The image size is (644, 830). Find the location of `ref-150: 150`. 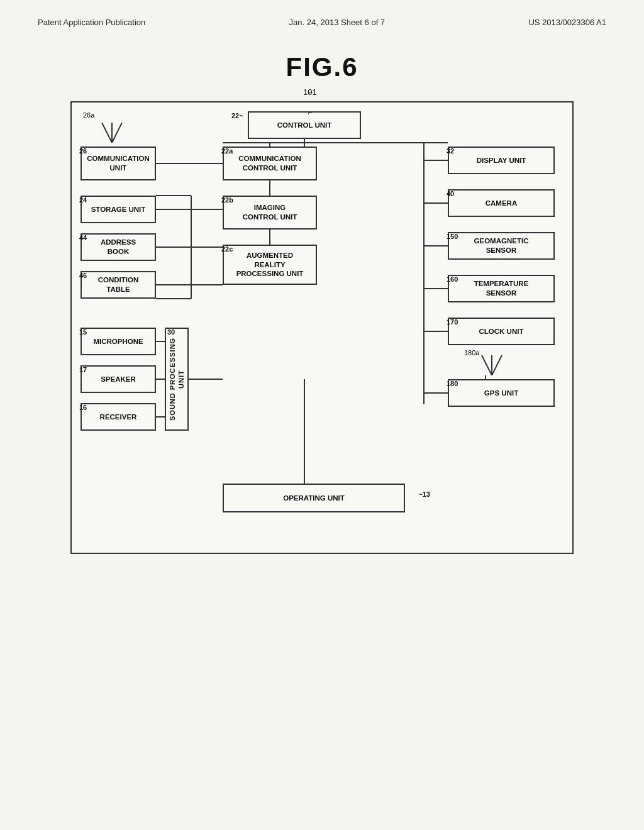

ref-150: 150 is located at coordinates (452, 236).